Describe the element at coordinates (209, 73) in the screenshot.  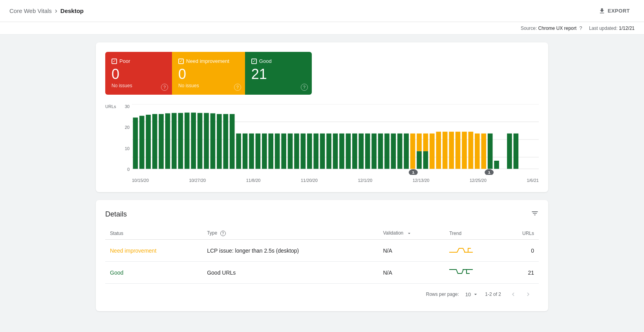
I see `tile-need-improvement: Need improvement 0 No issues ?` at that location.